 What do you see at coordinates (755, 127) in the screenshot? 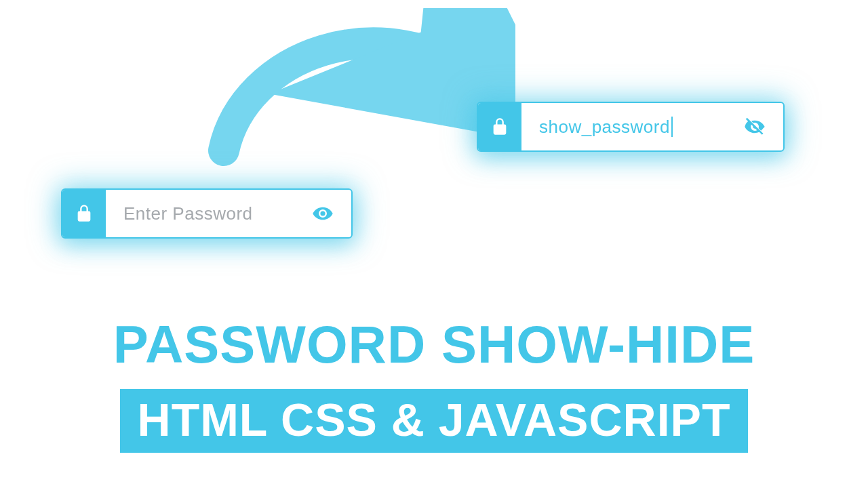
I see `eye-hide-icon` at bounding box center [755, 127].